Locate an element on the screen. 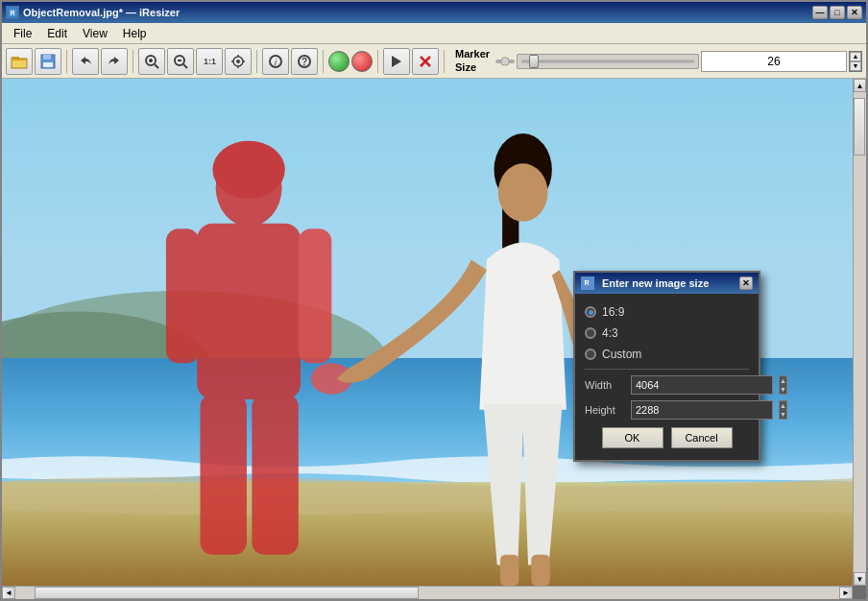 The width and height of the screenshot is (868, 601). undo-button is located at coordinates (85, 61).